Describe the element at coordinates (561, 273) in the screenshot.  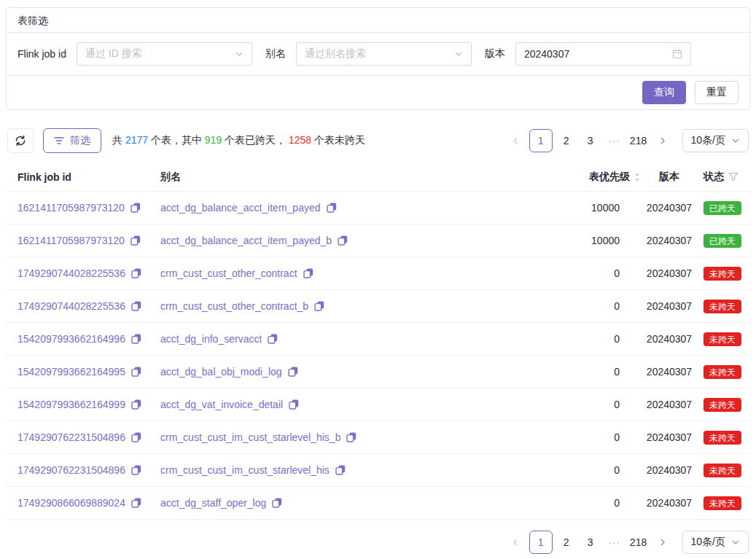
I see `priority-cell: 0` at that location.